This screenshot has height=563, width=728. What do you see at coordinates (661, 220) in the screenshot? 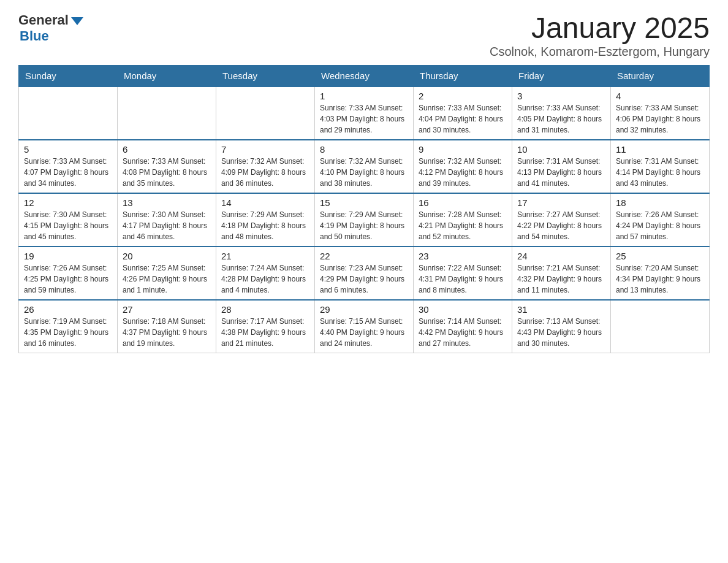
I see `table-row: 18Sunrise: 7:26 AM Sunset: 4:24 PM Dayli…` at bounding box center [661, 220].